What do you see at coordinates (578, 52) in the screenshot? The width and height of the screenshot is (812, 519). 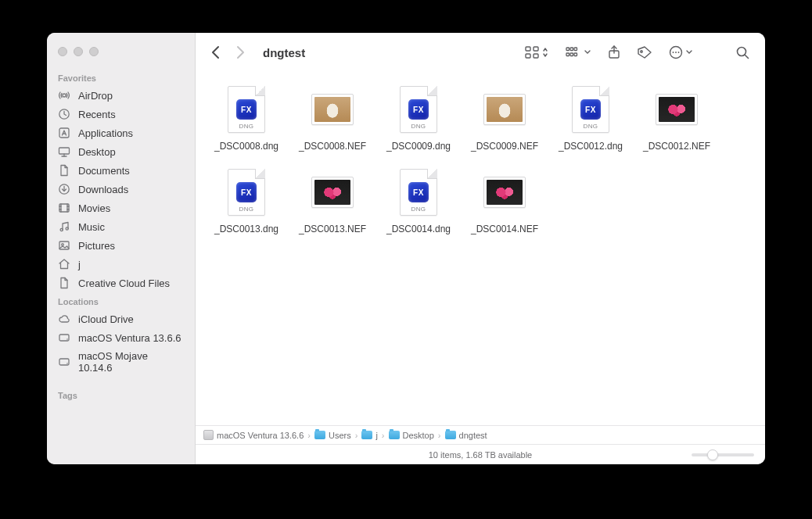 I see `group-by-button` at bounding box center [578, 52].